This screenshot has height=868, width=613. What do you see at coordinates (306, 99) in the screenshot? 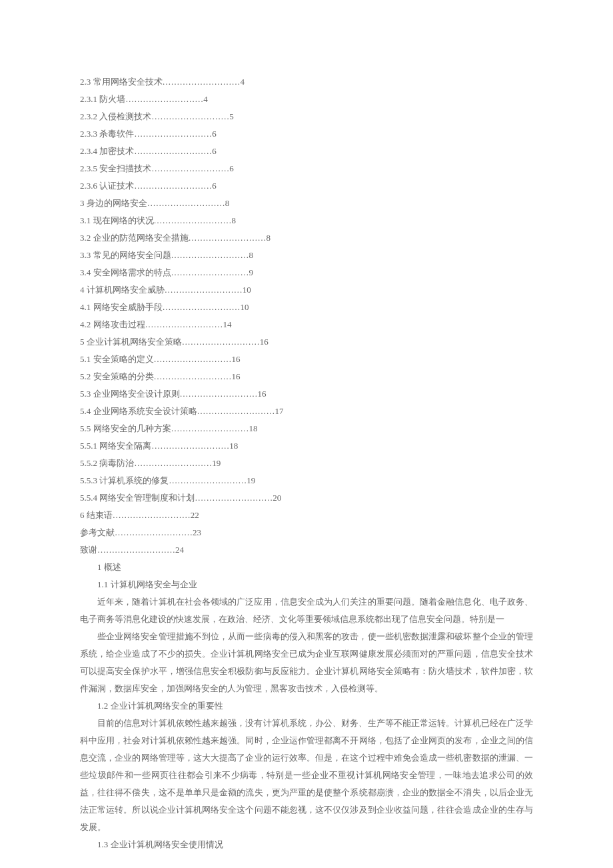
I see `toc-entry: 2.3.1 防火墙………………………4` at bounding box center [306, 99].